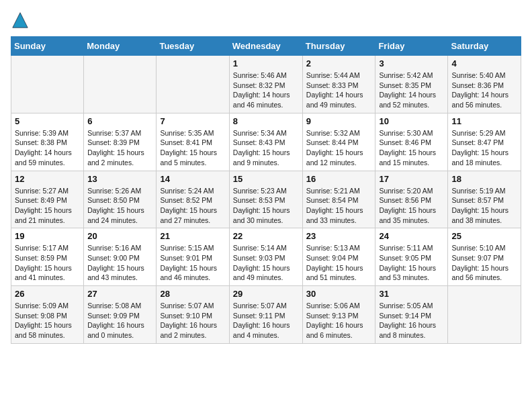  Describe the element at coordinates (339, 99) in the screenshot. I see `daylight-text: Daylight: 14 hours and 49 minutes.` at that location.